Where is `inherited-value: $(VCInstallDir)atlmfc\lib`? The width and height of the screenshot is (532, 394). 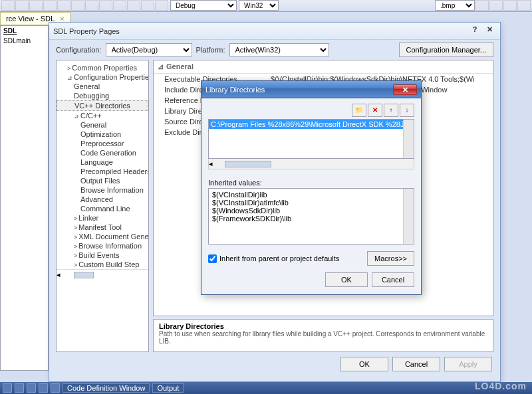 inherited-value: $(VCInstallDir)atlmfc\lib is located at coordinates (311, 203).